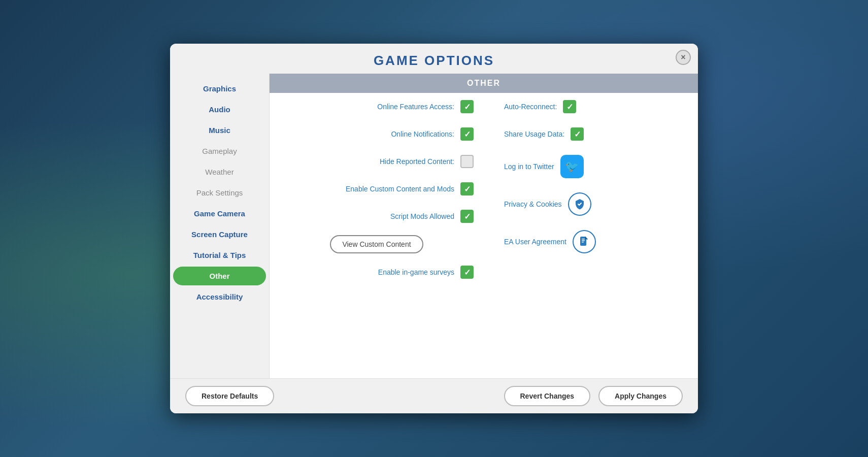 Image resolution: width=868 pixels, height=457 pixels. Describe the element at coordinates (219, 276) in the screenshot. I see `sidebar-item-other: Other` at that location.